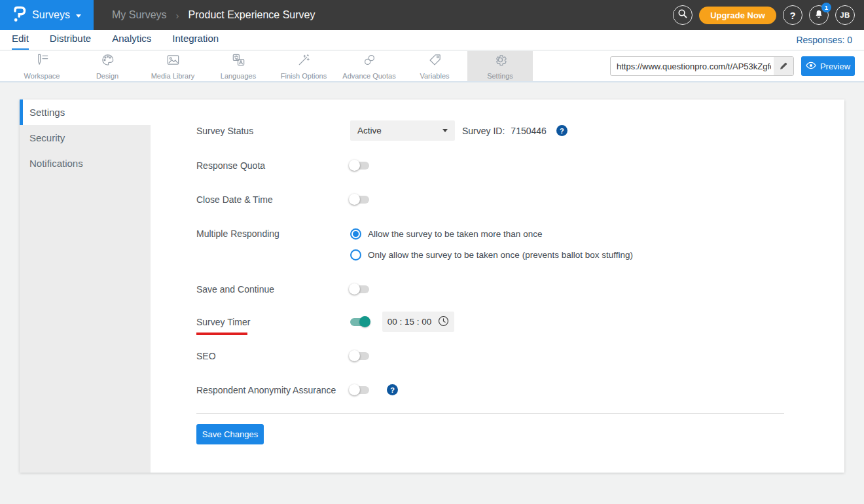 The height and width of the screenshot is (504, 864). What do you see at coordinates (492, 234) in the screenshot?
I see `option-multiple-allowed: Allow the survey to be taken more than o…` at bounding box center [492, 234].